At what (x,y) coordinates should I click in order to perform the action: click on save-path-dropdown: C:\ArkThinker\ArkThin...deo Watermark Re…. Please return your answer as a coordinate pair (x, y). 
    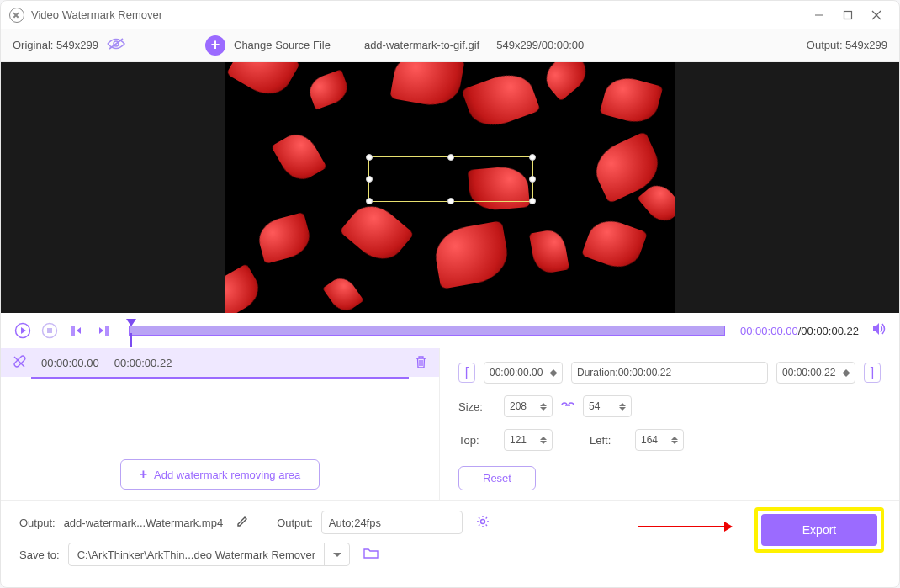
    Looking at the image, I should click on (209, 554).